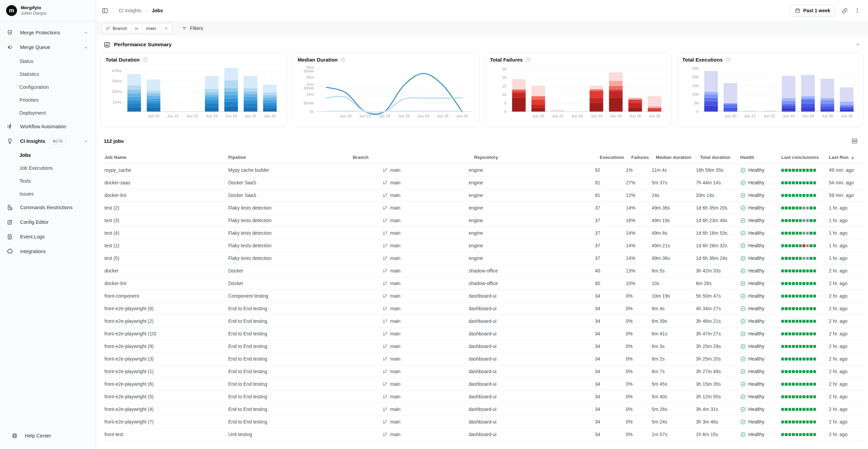 The width and height of the screenshot is (868, 449). What do you see at coordinates (761, 157) in the screenshot?
I see `column-header-health: Health` at bounding box center [761, 157].